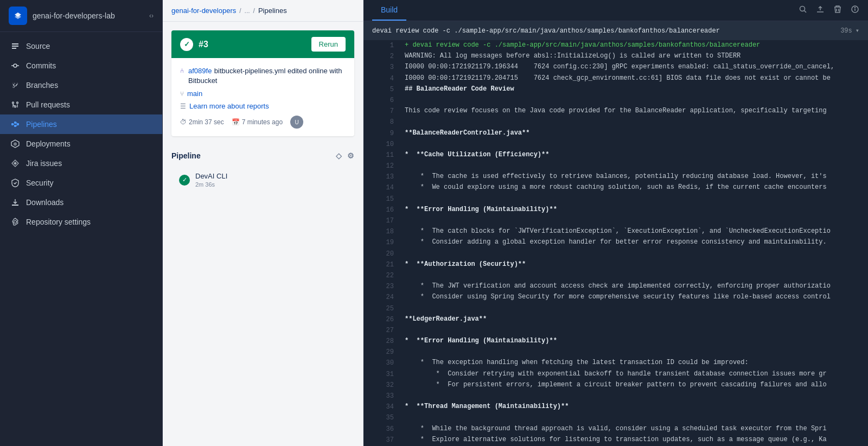 The image size is (868, 446). What do you see at coordinates (616, 79) in the screenshot?
I see `output-line: 4I0000 00:00:1721921179.204715 7624 chec…` at bounding box center [616, 79].